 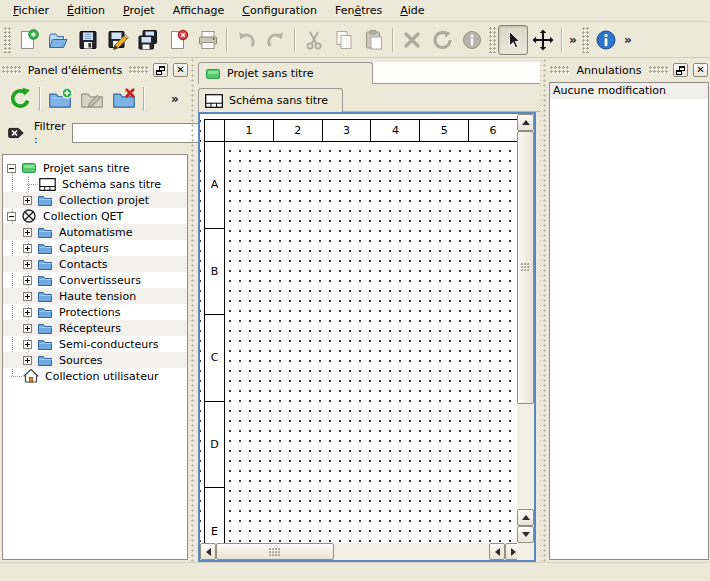 I want to click on clear-filter-button, so click(x=17, y=133).